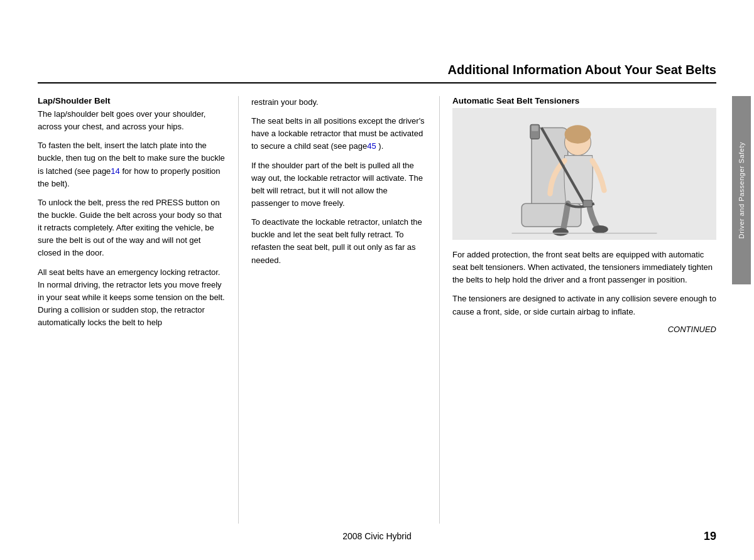  What do you see at coordinates (584, 329) in the screenshot?
I see `continued-label: CONTINUED` at bounding box center [584, 329].